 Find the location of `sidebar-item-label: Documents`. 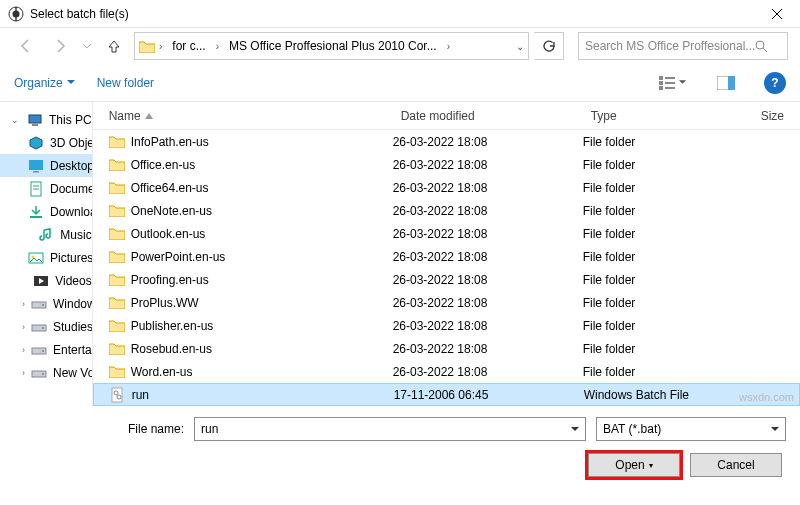

sidebar-item-label: Documents is located at coordinates (71, 189).